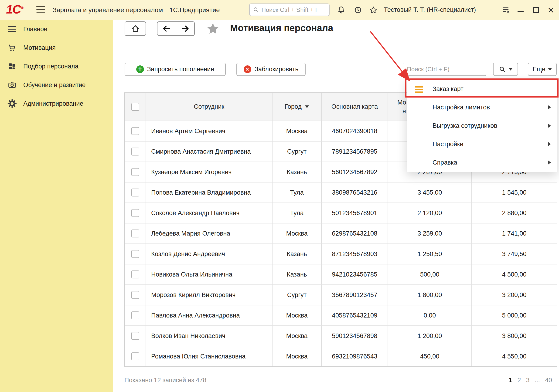  Describe the element at coordinates (209, 107) in the screenshot. I see `col-employee: Сотрудник` at that location.